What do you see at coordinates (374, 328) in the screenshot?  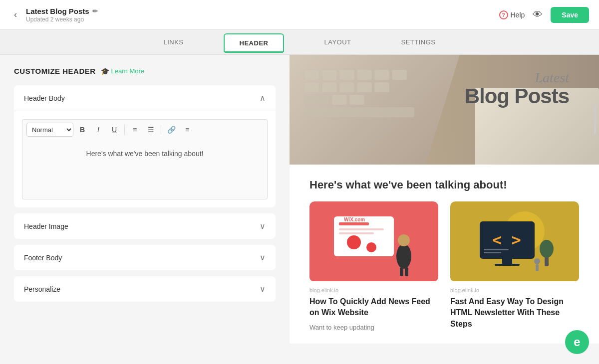 I see `card-desc-1: Want to keep updating` at bounding box center [374, 328].